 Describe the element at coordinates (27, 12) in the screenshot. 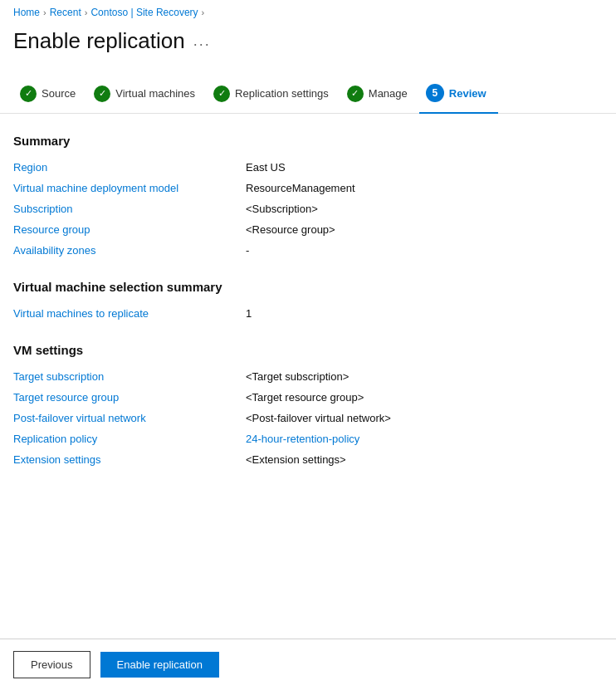

I see `breadcrumb-home: Home` at that location.